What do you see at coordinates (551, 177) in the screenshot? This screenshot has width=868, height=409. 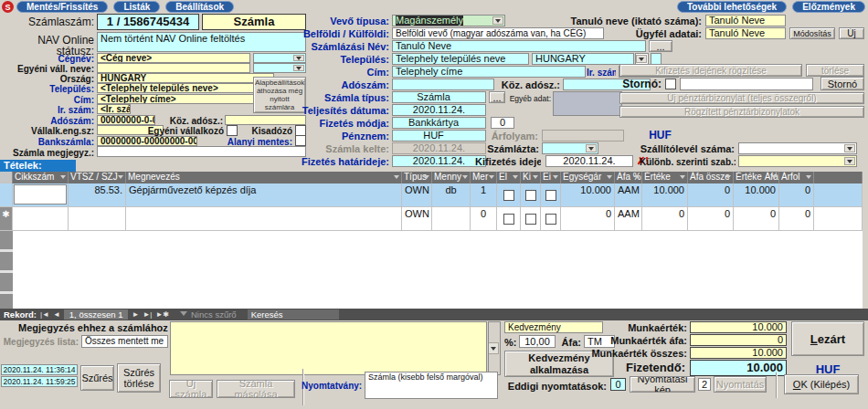 I see `col-ei: Ei` at bounding box center [551, 177].